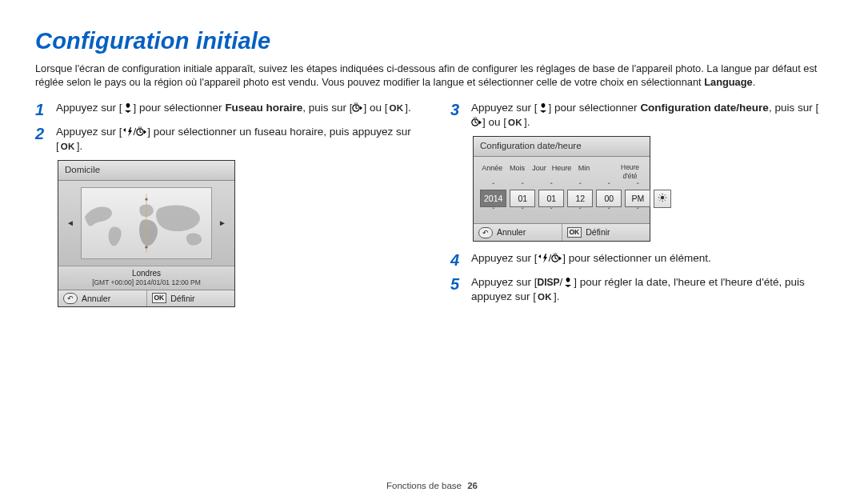 The width and height of the screenshot is (864, 504). Describe the element at coordinates (522, 198) in the screenshot. I see `dt-month: 01` at that location.